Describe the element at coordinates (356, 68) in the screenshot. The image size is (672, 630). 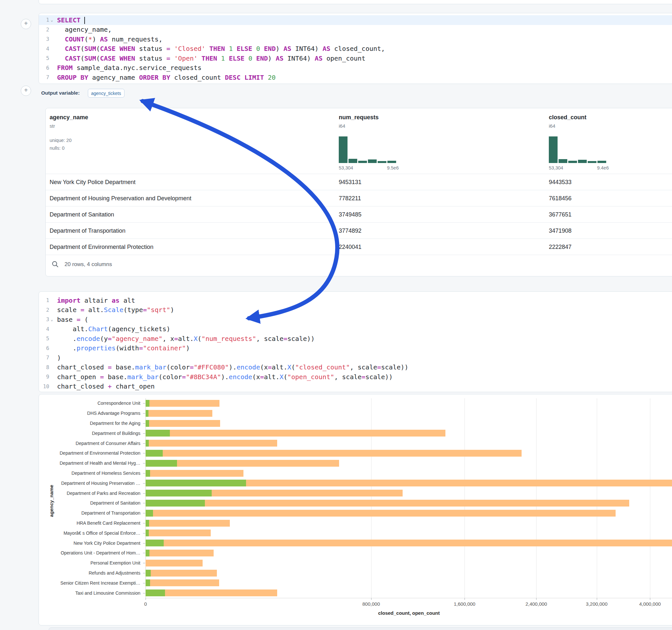
I see `code-line: 6FROM sample_data.nyc.service_requests` at that location.